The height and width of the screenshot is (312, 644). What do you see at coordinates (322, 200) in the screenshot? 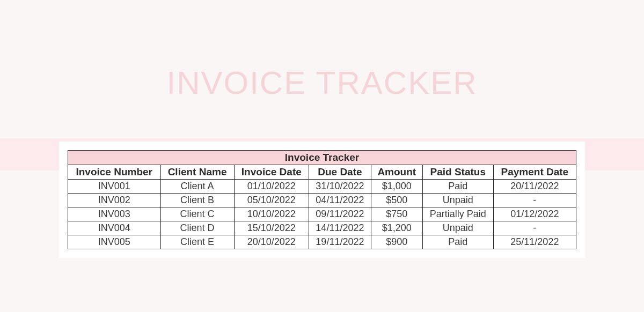
I see `table-row: INV002 Client B 05/10/2022 04/11/2022 $5…` at bounding box center [322, 200].